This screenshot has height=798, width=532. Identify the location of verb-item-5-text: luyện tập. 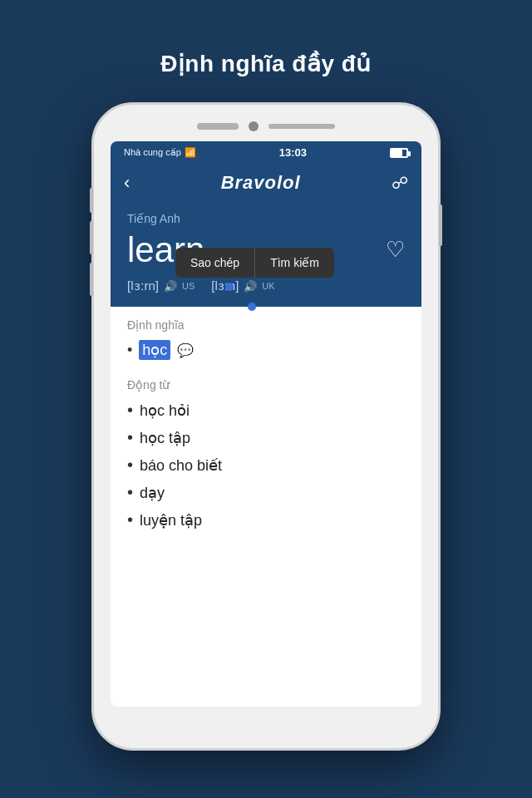
(171, 520).